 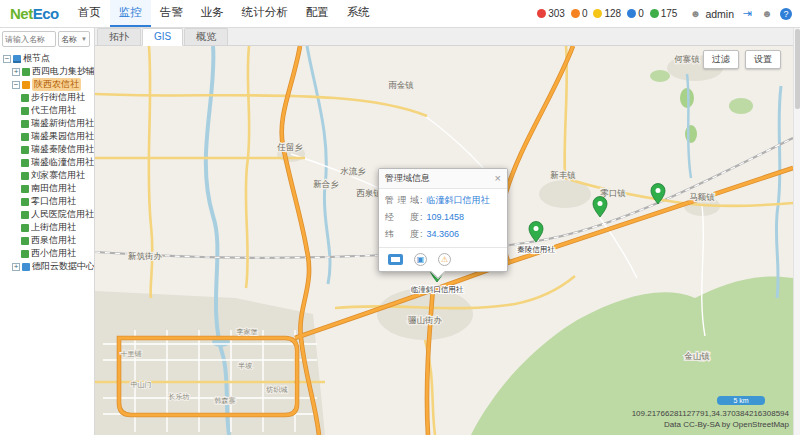 I want to click on tree-item-瑞盛临潼信用社: 瑞盛临潼信用社, so click(x=47, y=162).